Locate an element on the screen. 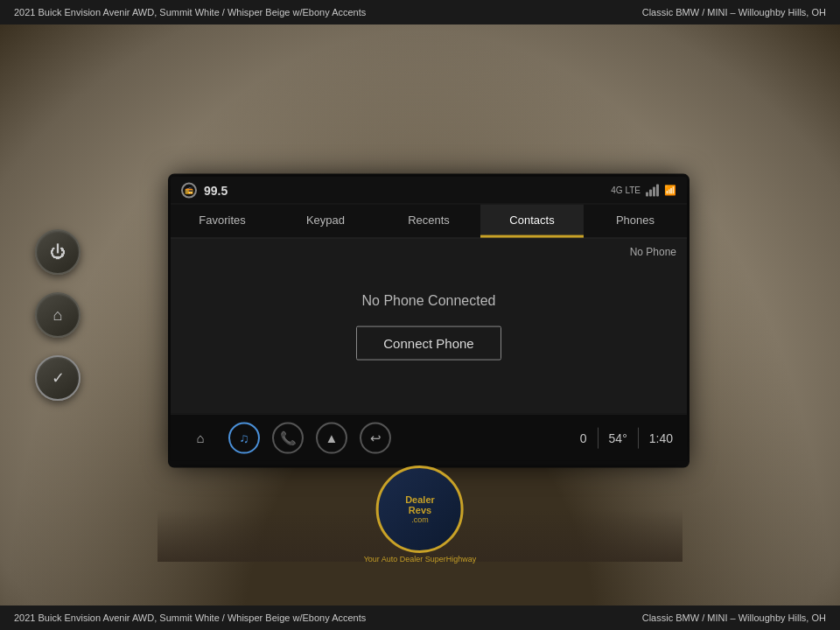  screen-status-bar: 📻 99.5 4G LTE 📶 is located at coordinates (429, 191).